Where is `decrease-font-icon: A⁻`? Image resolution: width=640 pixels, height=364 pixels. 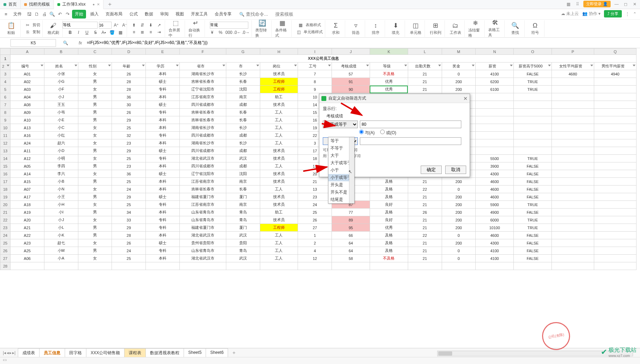 decrease-font-icon: A⁻ is located at coordinates (125, 25).